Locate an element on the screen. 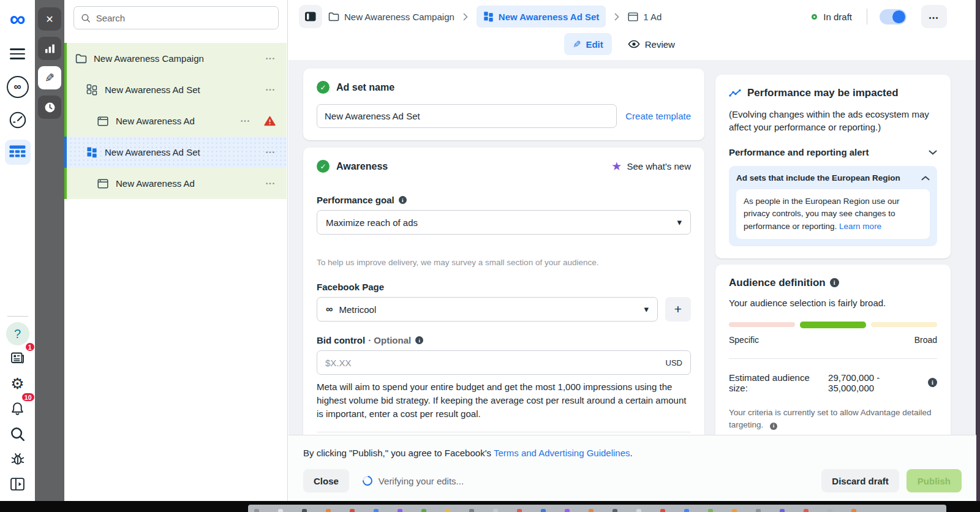 Image resolution: width=980 pixels, height=512 pixels. reporting-alert-row: Performance and reporting alert is located at coordinates (833, 152).